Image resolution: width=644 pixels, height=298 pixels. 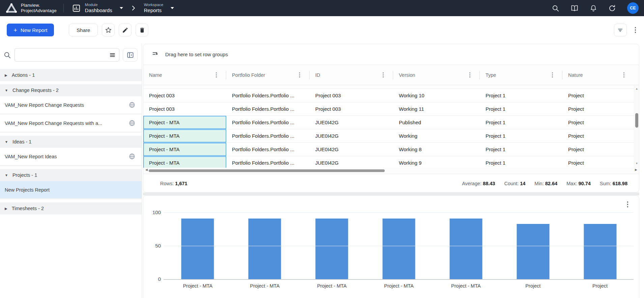 What do you see at coordinates (637, 89) in the screenshot?
I see `scroll-up-icon: ▲` at bounding box center [637, 89].